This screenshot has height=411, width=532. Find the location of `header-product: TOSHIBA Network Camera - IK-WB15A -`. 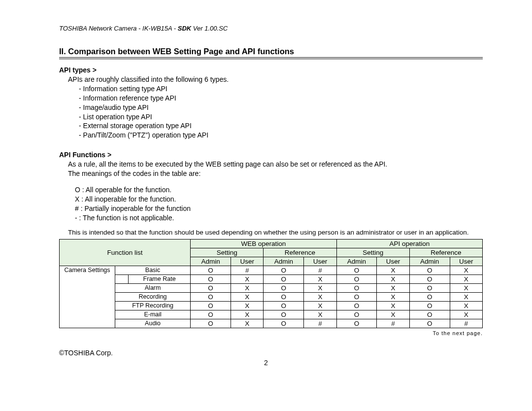

header-product: TOSHIBA Network Camera - IK-WB15A - is located at coordinates (118, 29).